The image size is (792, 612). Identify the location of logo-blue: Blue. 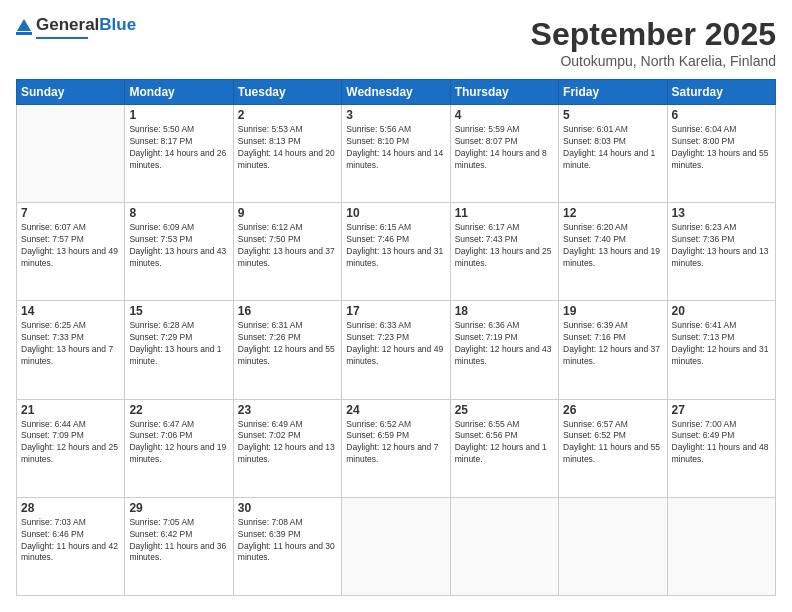
(118, 24).